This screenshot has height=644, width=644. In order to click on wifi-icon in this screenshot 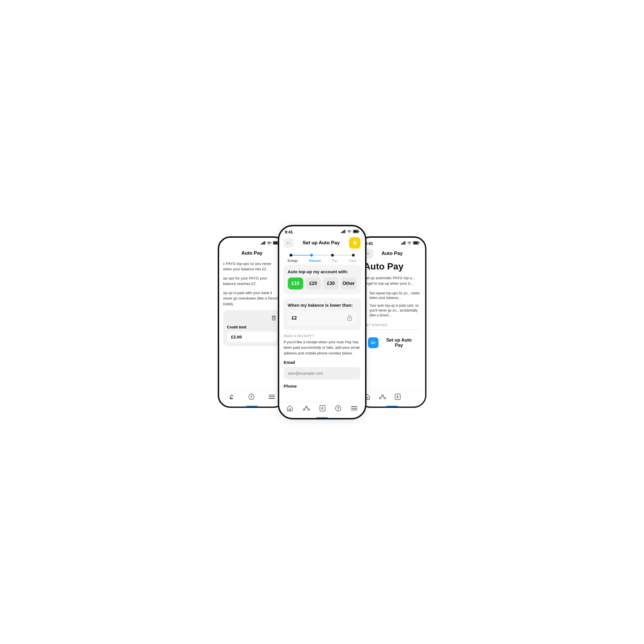, I will do `click(269, 243)`.